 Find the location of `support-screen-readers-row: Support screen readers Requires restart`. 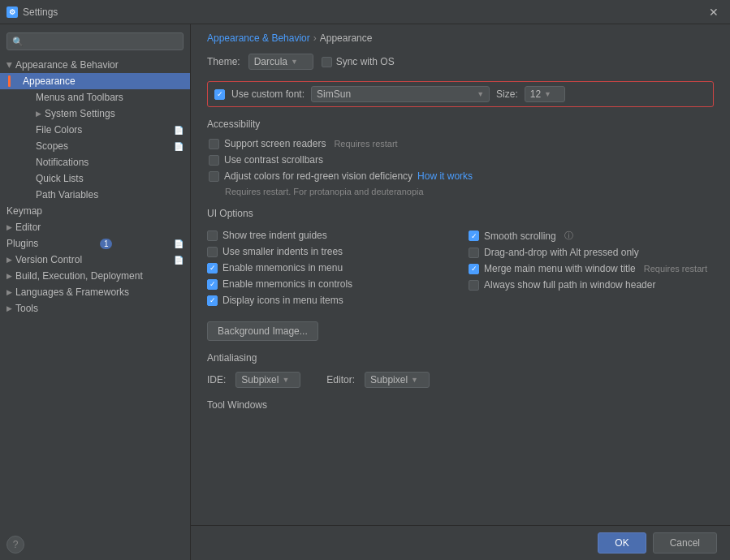

support-screen-readers-row: Support screen readers Requires restart is located at coordinates (460, 144).